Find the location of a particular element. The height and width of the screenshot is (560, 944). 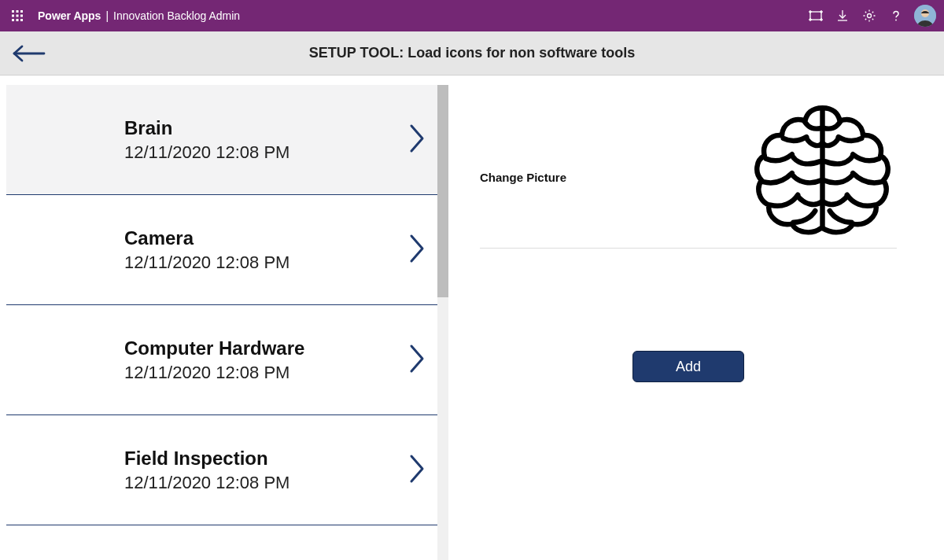

user-avatar is located at coordinates (925, 16).